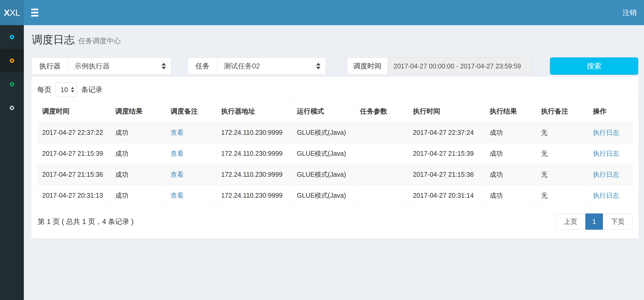  I want to click on app-logo: XXL, so click(12, 13).